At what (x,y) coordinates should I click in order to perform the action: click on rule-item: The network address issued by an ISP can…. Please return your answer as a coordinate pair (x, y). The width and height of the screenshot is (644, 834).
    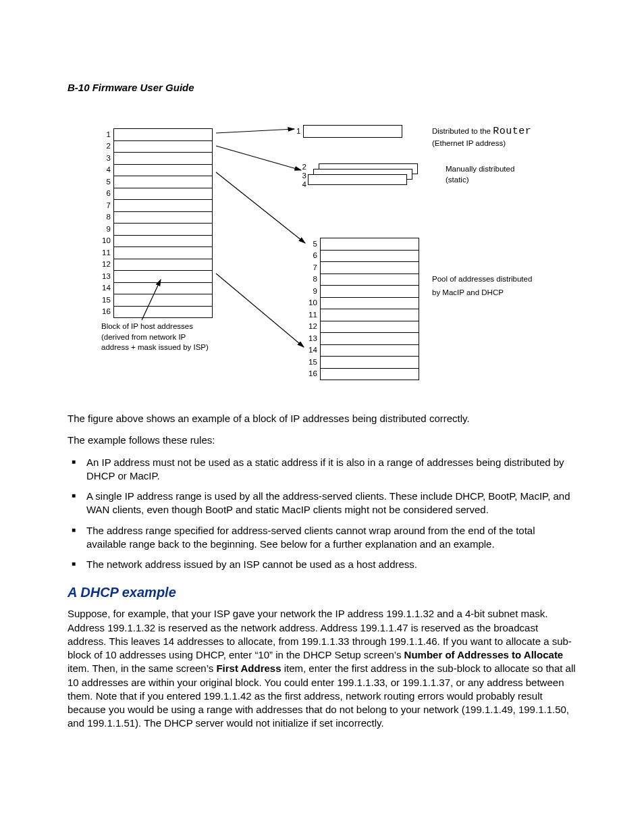
    Looking at the image, I should click on (322, 565).